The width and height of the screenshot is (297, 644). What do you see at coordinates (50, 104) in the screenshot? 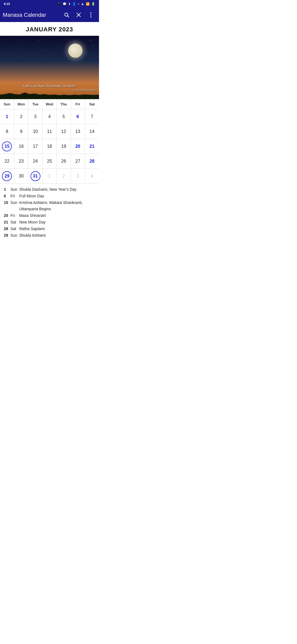
I see `weekday-row: Sun Mon Tue Wed Thu Fri Sat` at bounding box center [50, 104].